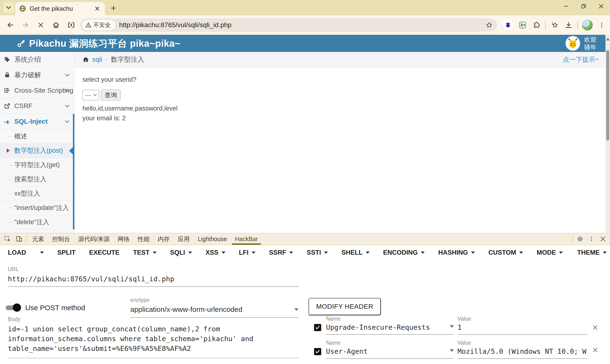 This screenshot has width=610, height=364. Describe the element at coordinates (91, 95) in the screenshot. I see `userid-select: ---` at that location.